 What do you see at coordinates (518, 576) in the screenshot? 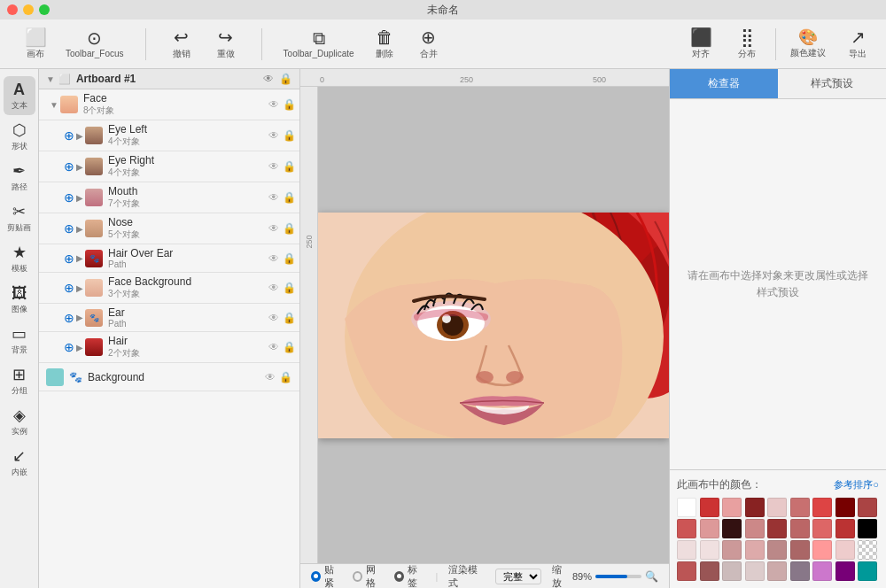
I see `render-select: 完整 快速` at bounding box center [518, 576].